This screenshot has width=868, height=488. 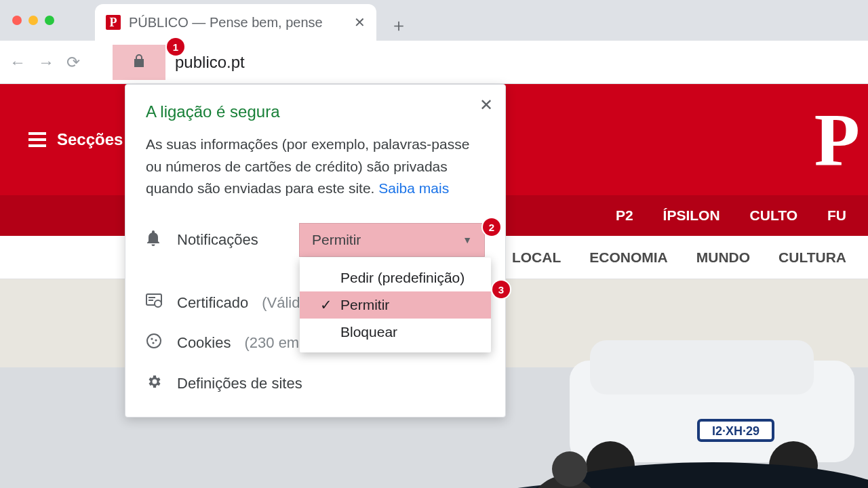 What do you see at coordinates (467, 240) in the screenshot?
I see `caret-down-icon: ▼` at bounding box center [467, 240].